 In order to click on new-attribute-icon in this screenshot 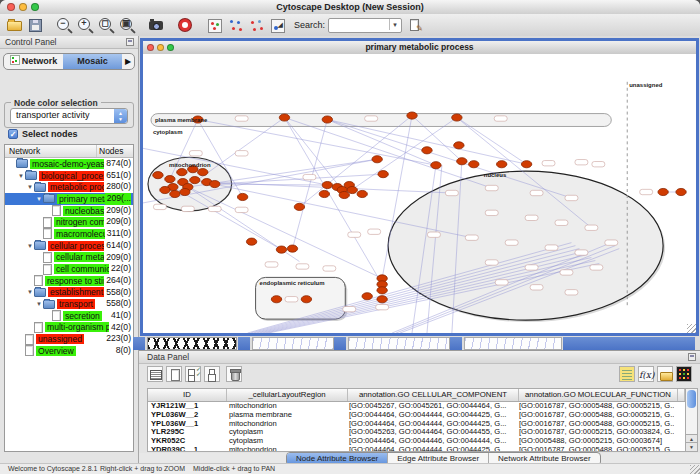, I will do `click(174, 374)`.